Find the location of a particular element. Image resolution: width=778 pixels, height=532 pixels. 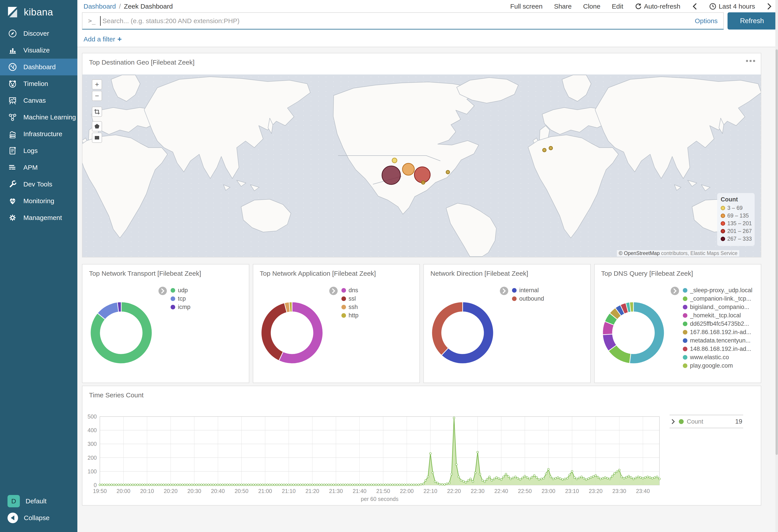

time-series-legend: Count 19 is located at coordinates (706, 422).